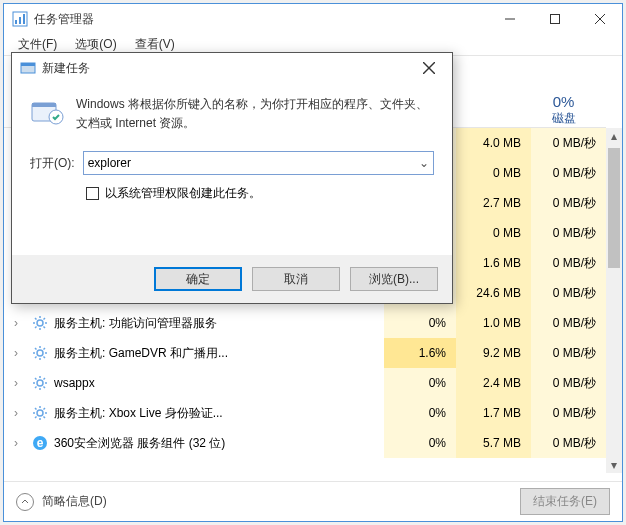  Describe the element at coordinates (47, 112) in the screenshot. I see `run-prompt-icon` at that location.